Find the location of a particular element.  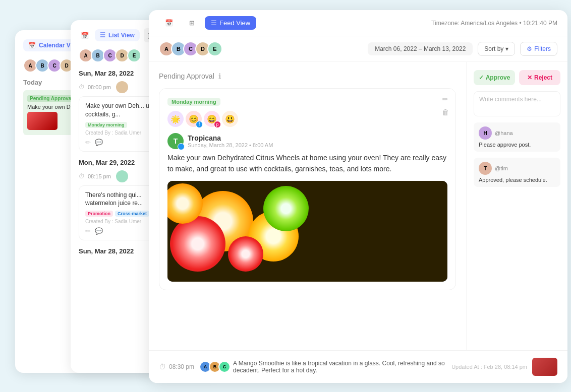

calendar-nav-icon: 📅 is located at coordinates (169, 23).